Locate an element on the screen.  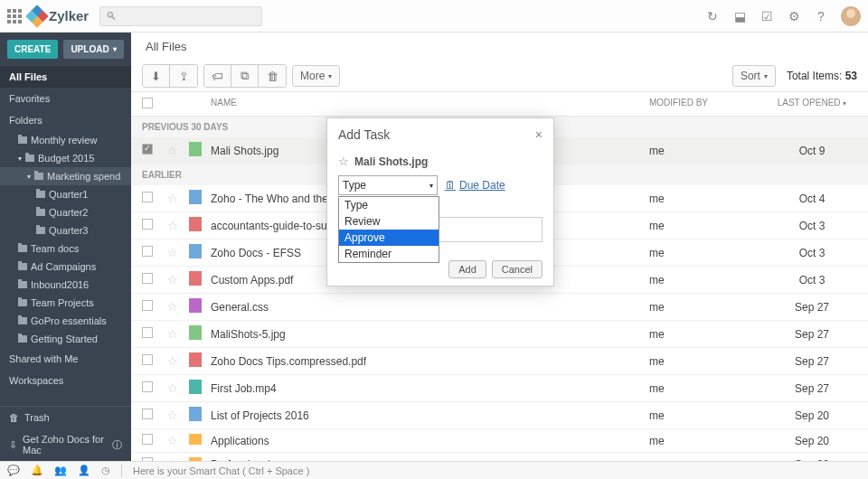
sort-button: Sort▾ is located at coordinates (754, 76).